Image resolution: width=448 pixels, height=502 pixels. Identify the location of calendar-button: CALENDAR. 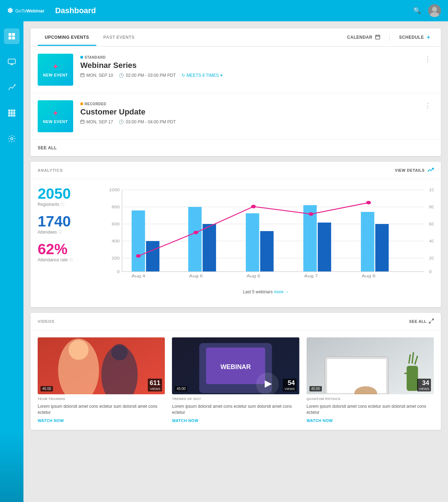
(364, 38).